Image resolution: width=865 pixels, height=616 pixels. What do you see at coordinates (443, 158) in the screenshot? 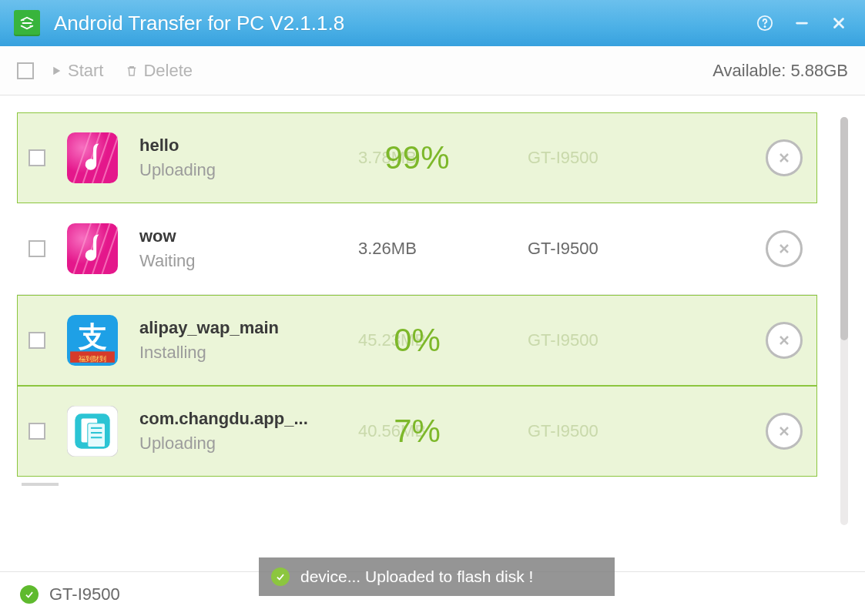
I see `item-size: 3.78MB` at bounding box center [443, 158].